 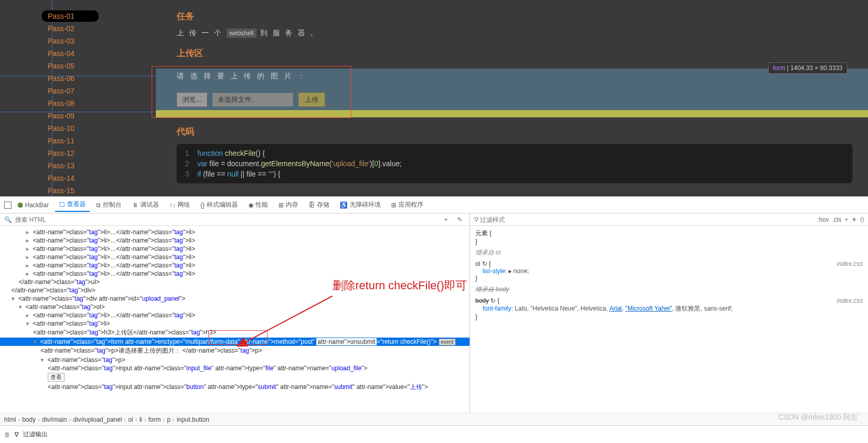 What do you see at coordinates (7, 435) in the screenshot?
I see `clear-output-icon: 🗑` at bounding box center [7, 435].